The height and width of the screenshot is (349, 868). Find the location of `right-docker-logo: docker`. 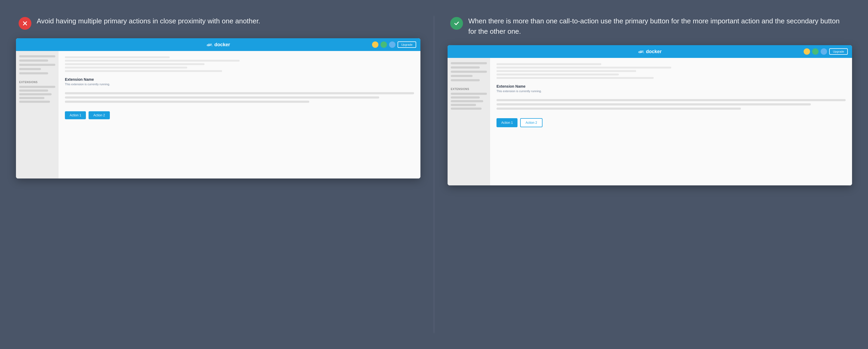

right-docker-logo: docker is located at coordinates (650, 52).